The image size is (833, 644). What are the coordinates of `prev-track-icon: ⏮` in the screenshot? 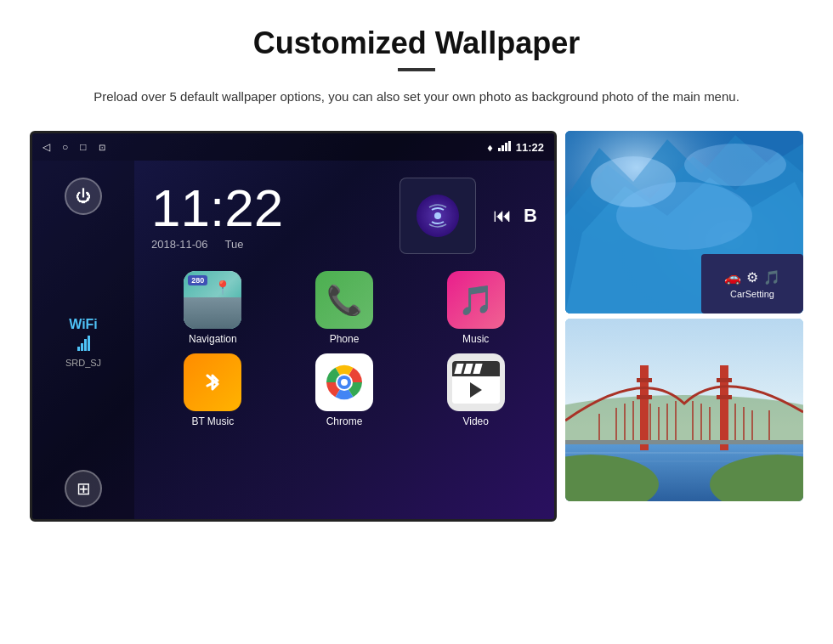 It's located at (502, 216).